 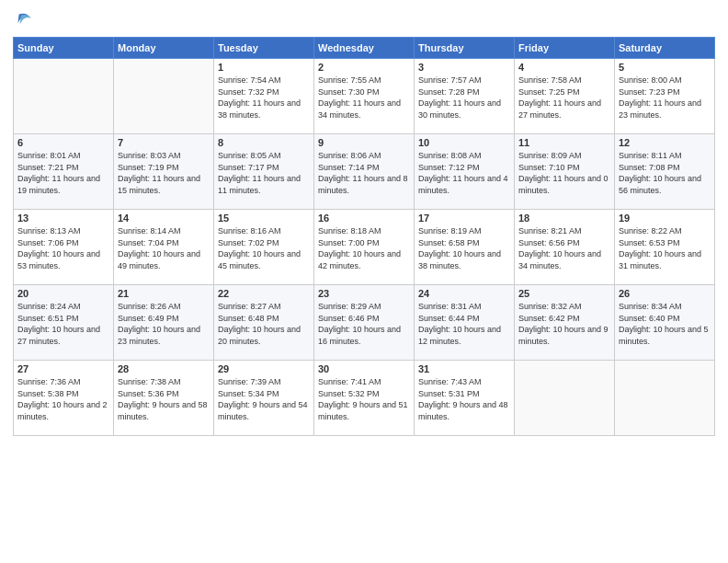 I want to click on day-number: 8, so click(x=264, y=143).